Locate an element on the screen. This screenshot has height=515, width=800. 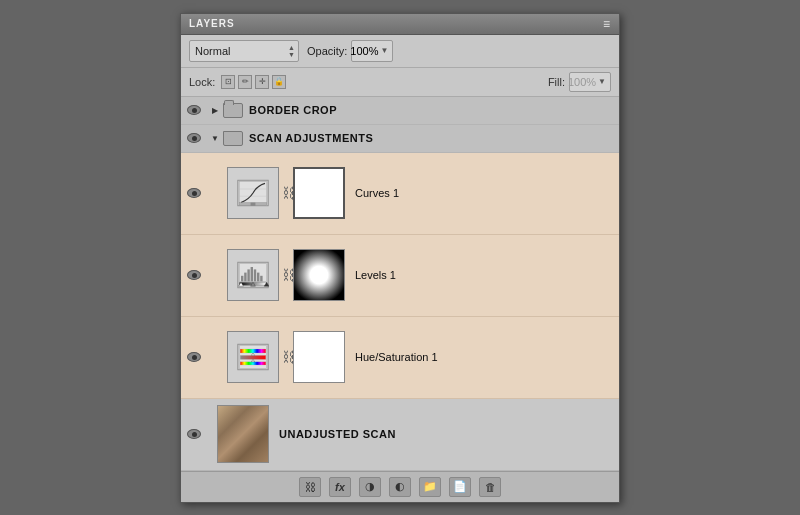
lock-move-icon: ✛ is located at coordinates (262, 82).